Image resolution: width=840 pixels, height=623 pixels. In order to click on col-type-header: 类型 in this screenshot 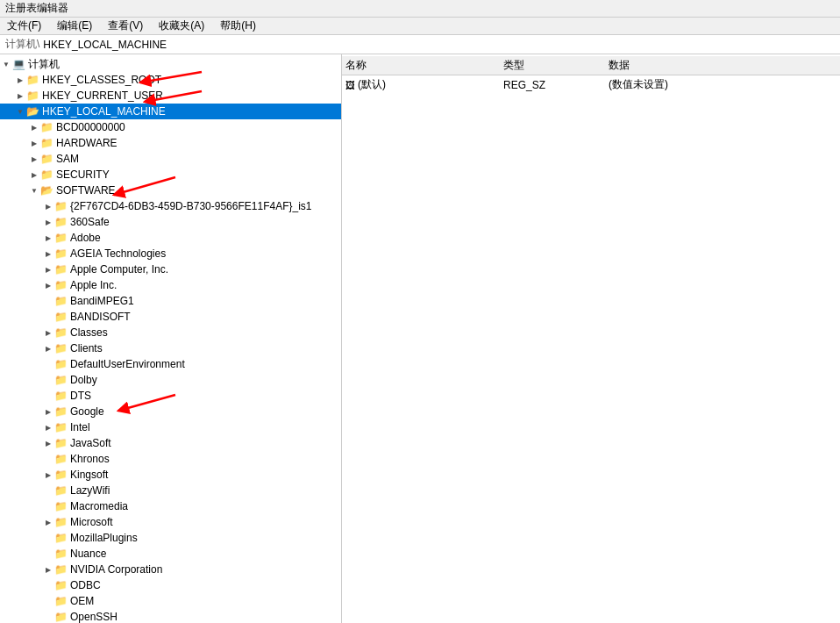, I will do `click(556, 65)`.